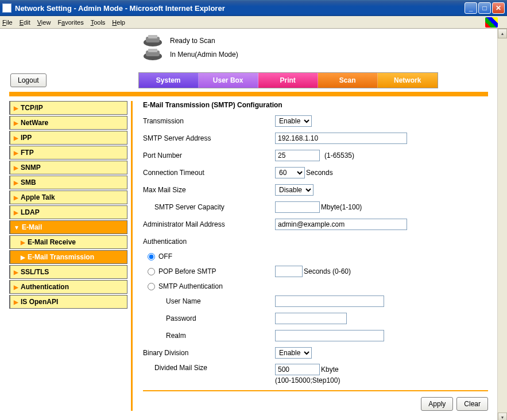  What do you see at coordinates (152, 272) in the screenshot?
I see `auth-pop-radio` at bounding box center [152, 272].